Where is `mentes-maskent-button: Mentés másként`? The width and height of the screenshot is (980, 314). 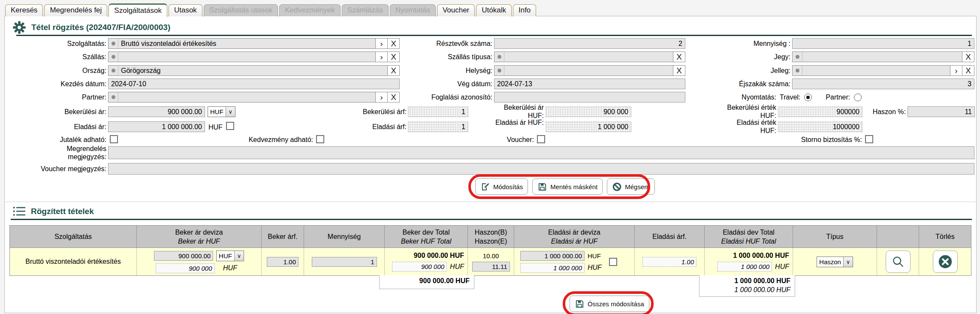
mentes-maskent-button: Mentés másként is located at coordinates (567, 187).